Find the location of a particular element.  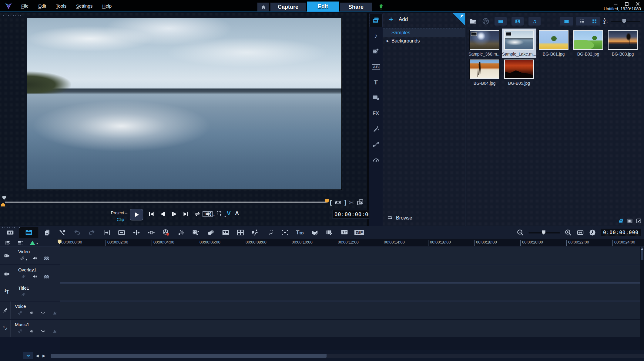

motion-tracking-button is located at coordinates (255, 233).